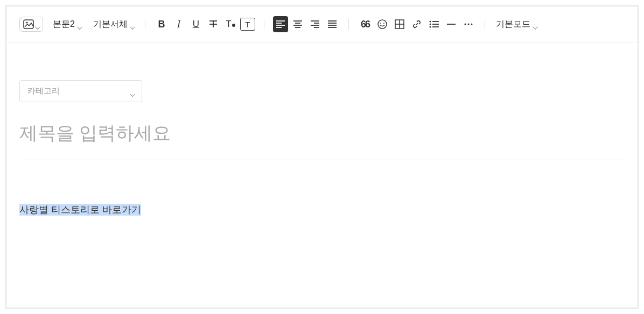 This screenshot has width=644, height=314. I want to click on hr-icon, so click(451, 24).